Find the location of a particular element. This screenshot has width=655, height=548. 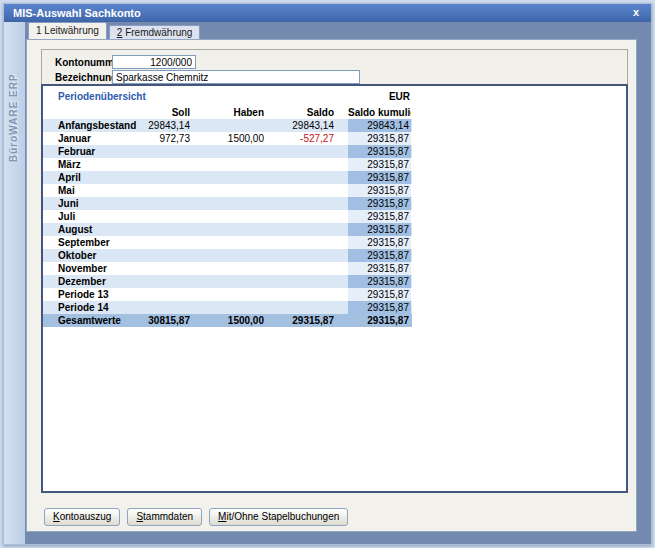

tab-label: 2 Fremdwährung is located at coordinates (155, 32).